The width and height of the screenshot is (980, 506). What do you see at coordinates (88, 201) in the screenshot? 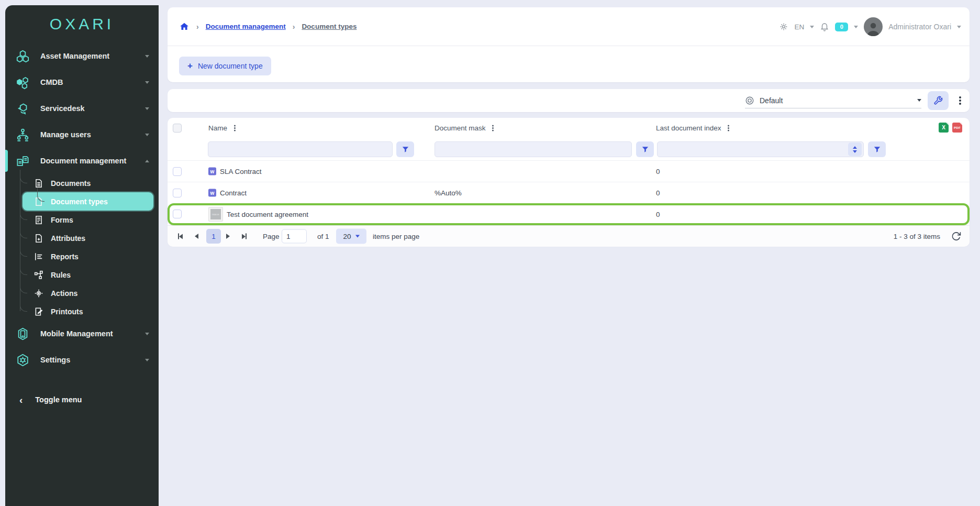
I see `sidebar-item-document-types: Document types` at bounding box center [88, 201].